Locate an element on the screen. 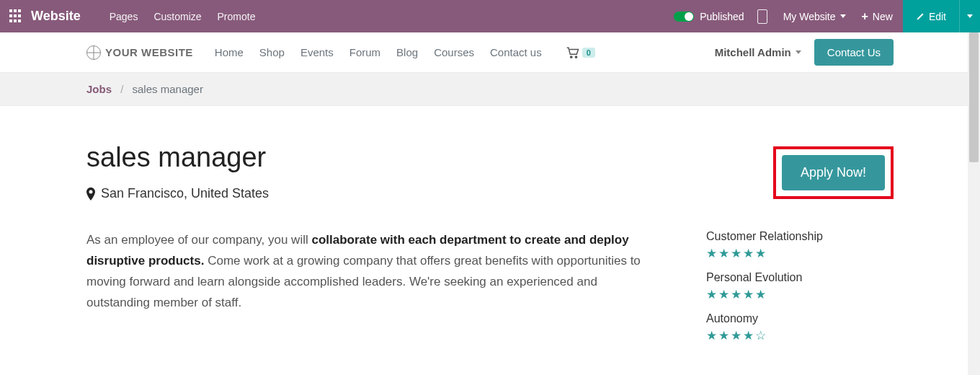 This screenshot has width=980, height=375. contact-us-button: Contact Us is located at coordinates (854, 52).